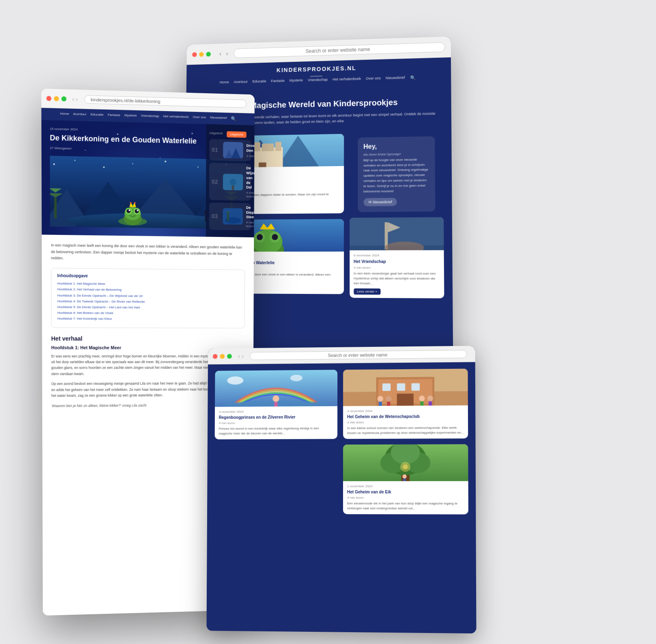 The height and width of the screenshot is (644, 656). What do you see at coordinates (64, 99) in the screenshot?
I see `maximize-button-front` at bounding box center [64, 99].